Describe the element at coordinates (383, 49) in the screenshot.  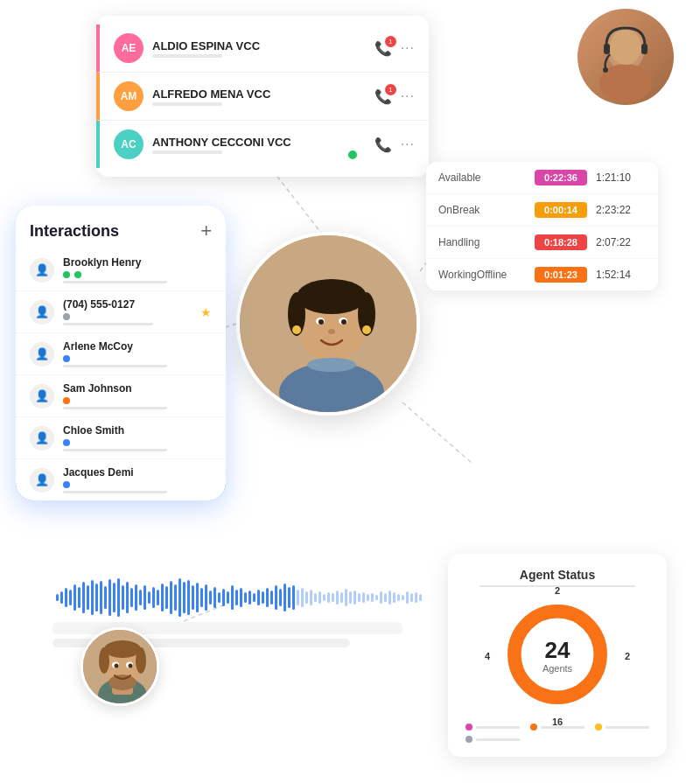
I see `phone-icon-1: 📞 1` at that location.